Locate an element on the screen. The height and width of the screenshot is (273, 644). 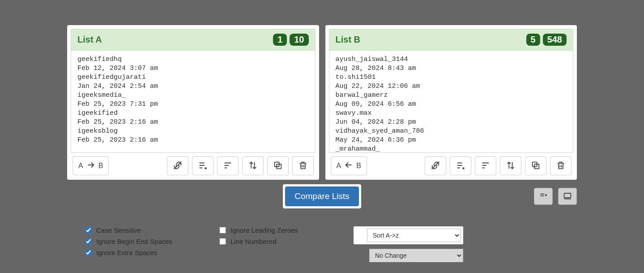
delete-button-b is located at coordinates (561, 166).